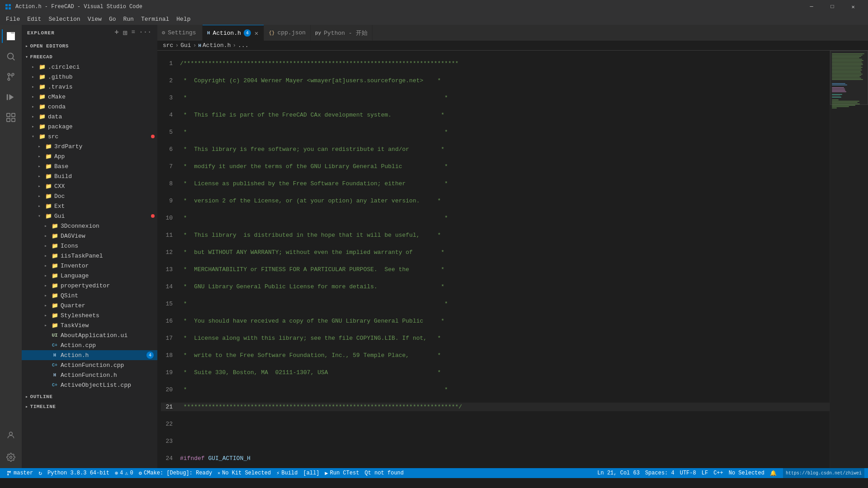  What do you see at coordinates (495, 149) in the screenshot?
I see `table-row: 6 * This library is free software; you c…` at bounding box center [495, 149].